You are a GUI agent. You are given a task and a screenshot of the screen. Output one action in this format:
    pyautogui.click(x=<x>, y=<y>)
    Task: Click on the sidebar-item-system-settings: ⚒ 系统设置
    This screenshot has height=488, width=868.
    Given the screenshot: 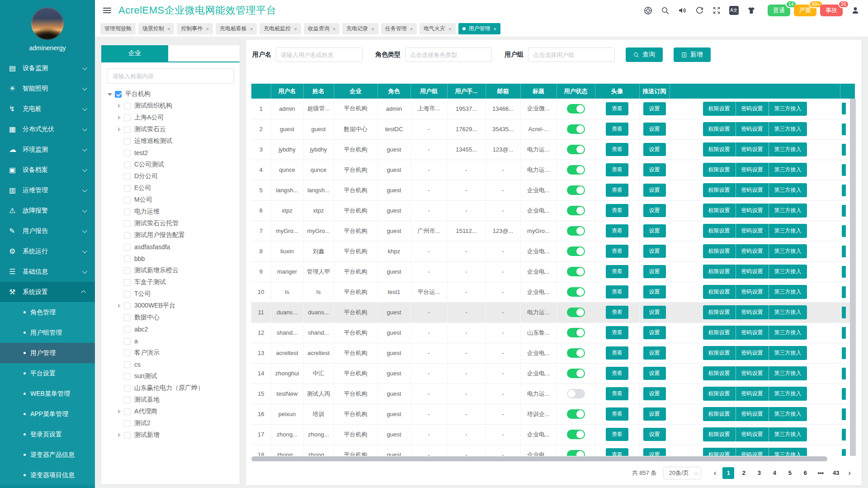 What is the action you would take?
    pyautogui.click(x=47, y=292)
    